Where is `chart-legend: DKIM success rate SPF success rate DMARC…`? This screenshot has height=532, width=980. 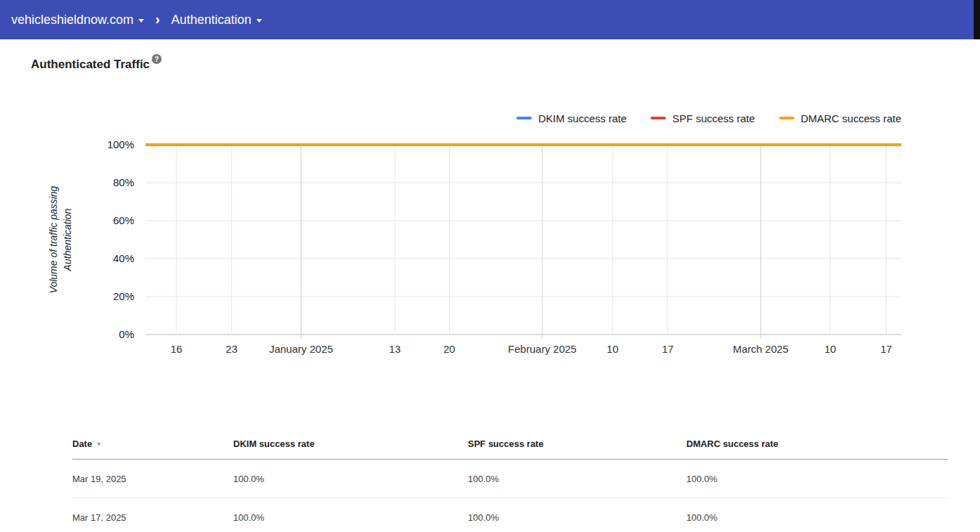 chart-legend: DKIM success rate SPF success rate DMARC… is located at coordinates (490, 118).